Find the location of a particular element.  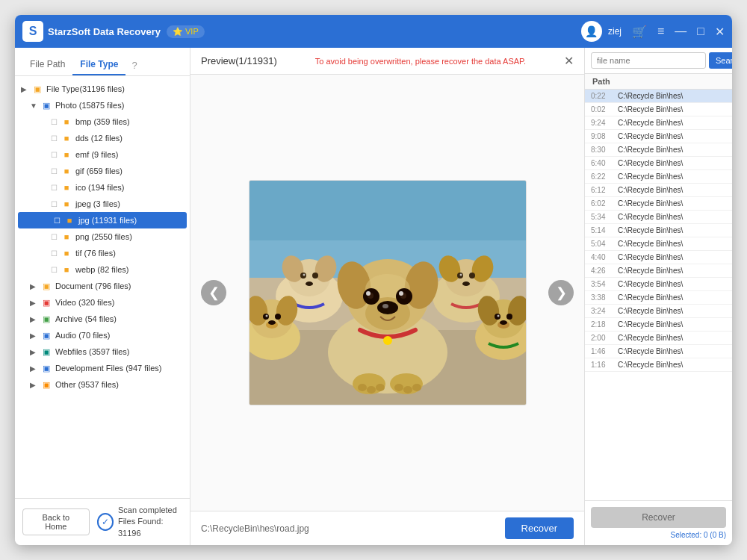

tree-item: ▶▣Other (9537 files) is located at coordinates (102, 385).